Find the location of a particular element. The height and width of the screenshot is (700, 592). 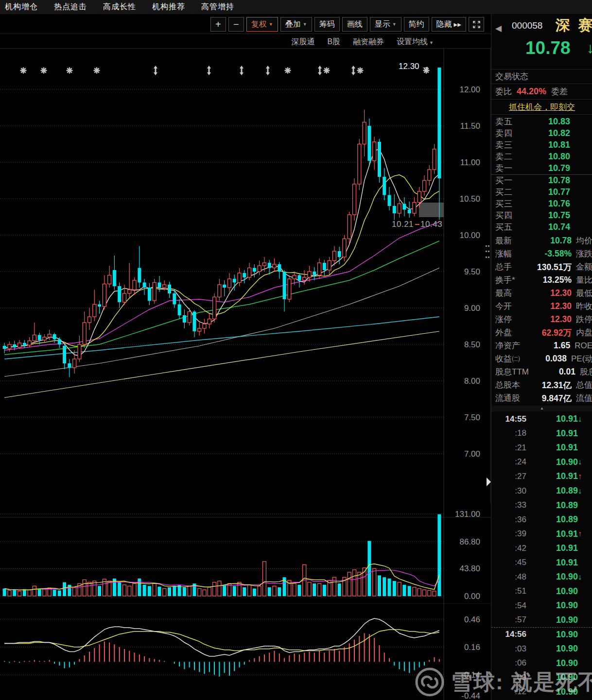

tick-time: :09 is located at coordinates (511, 678).